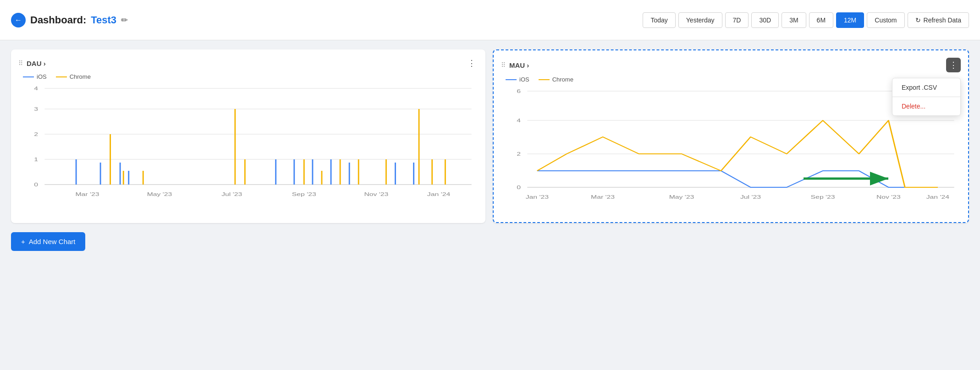 This screenshot has width=980, height=370. What do you see at coordinates (953, 65) in the screenshot?
I see `mau-more-button: ⋮` at bounding box center [953, 65].